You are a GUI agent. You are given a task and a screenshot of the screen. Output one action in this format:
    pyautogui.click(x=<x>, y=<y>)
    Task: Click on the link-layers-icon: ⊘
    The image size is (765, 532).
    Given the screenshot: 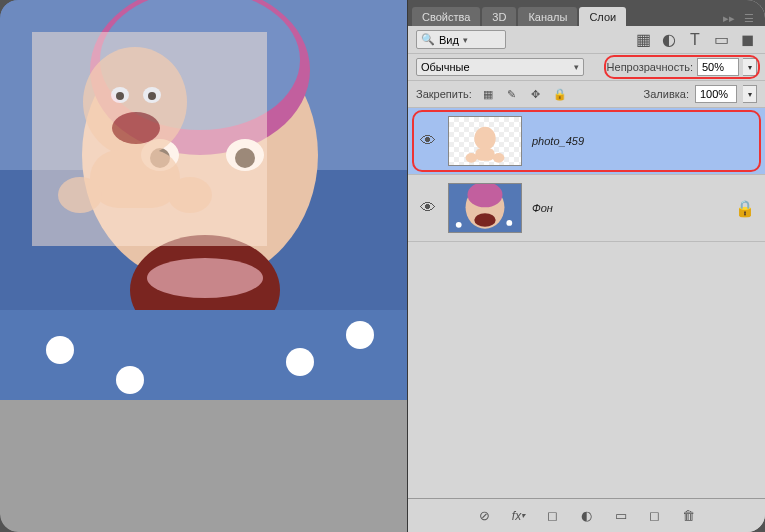 What is the action you would take?
    pyautogui.click(x=485, y=516)
    